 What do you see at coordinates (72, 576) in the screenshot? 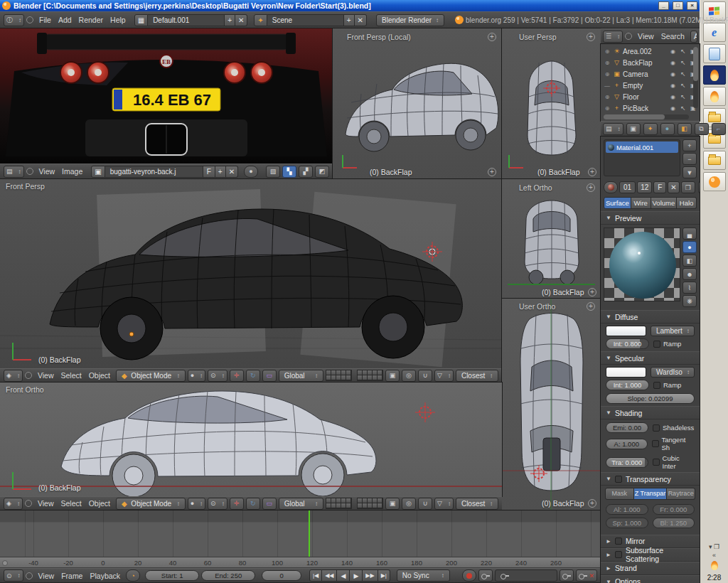
I see `timeline-menu-frame: Frame` at bounding box center [72, 576].